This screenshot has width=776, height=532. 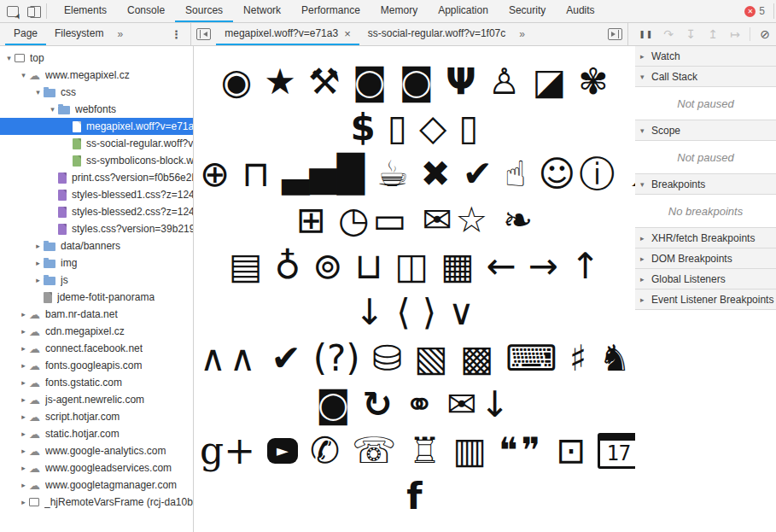 What do you see at coordinates (522, 34) in the screenshot?
I see `more-editor-tabs-icon: »` at bounding box center [522, 34].